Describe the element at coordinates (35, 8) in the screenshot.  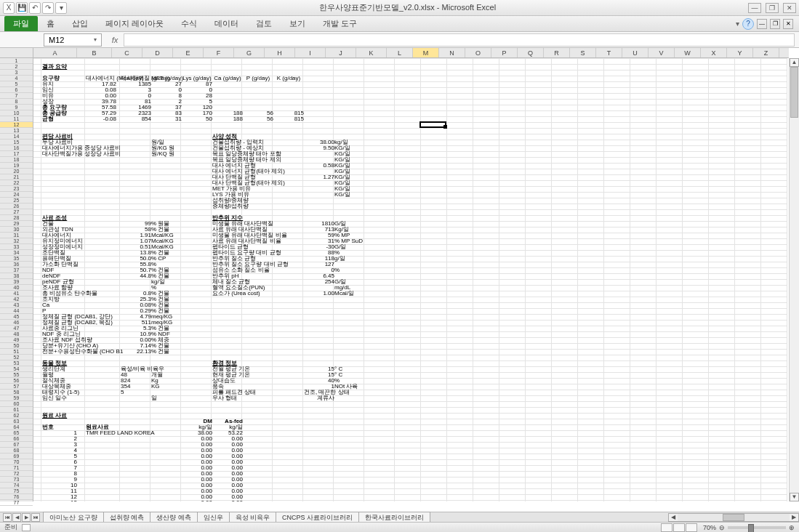
I see `undo-icon: ↶` at that location.